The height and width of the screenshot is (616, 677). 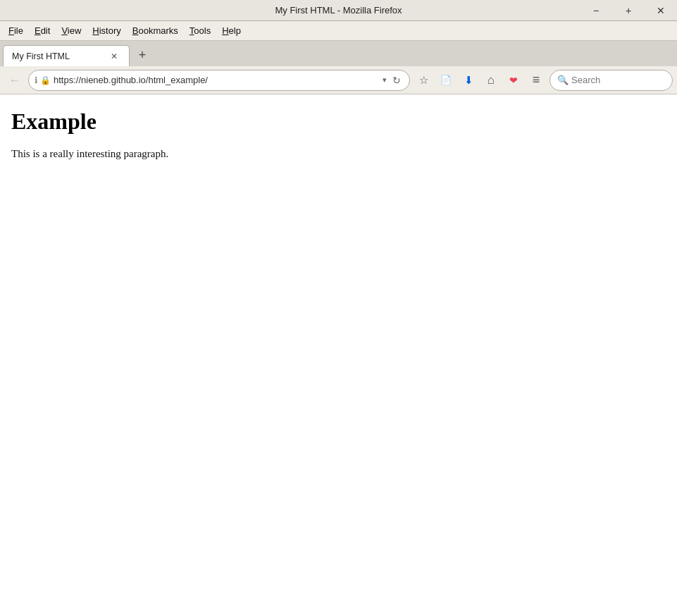 What do you see at coordinates (385, 80) in the screenshot?
I see `url-dropdown-icon: ▾` at bounding box center [385, 80].